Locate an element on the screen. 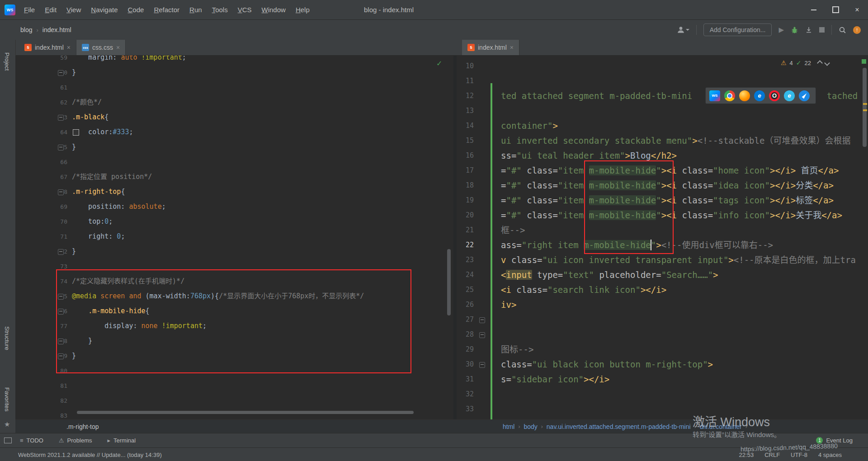  code-line-24: 24<input type="text" placeholder="Search… is located at coordinates (662, 275).